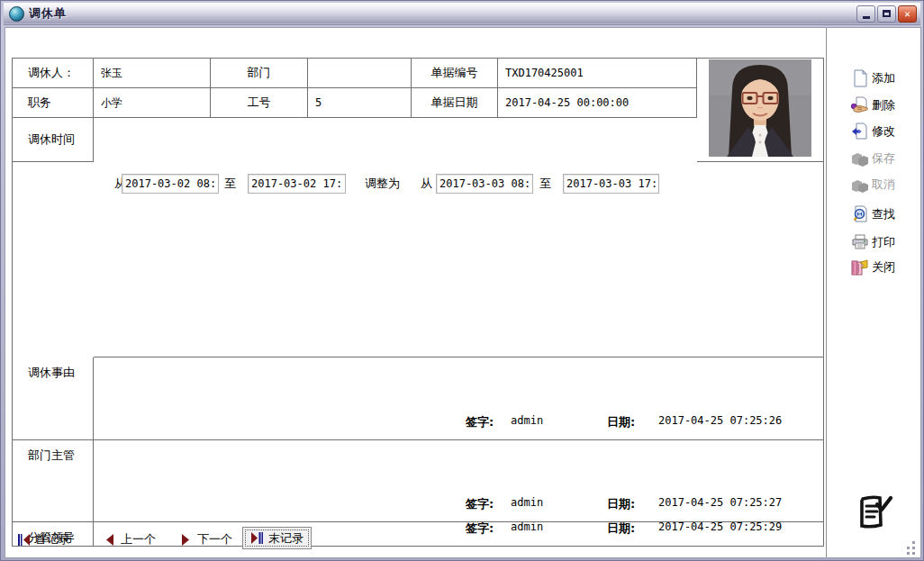 The width and height of the screenshot is (924, 561). What do you see at coordinates (860, 185) in the screenshot?
I see `cancel-disabled-icon` at bounding box center [860, 185].